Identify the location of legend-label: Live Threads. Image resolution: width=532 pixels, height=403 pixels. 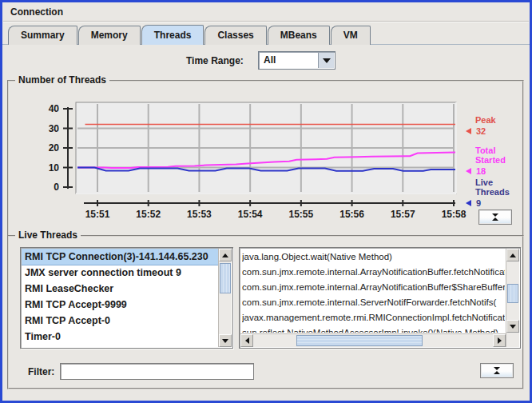
(499, 187).